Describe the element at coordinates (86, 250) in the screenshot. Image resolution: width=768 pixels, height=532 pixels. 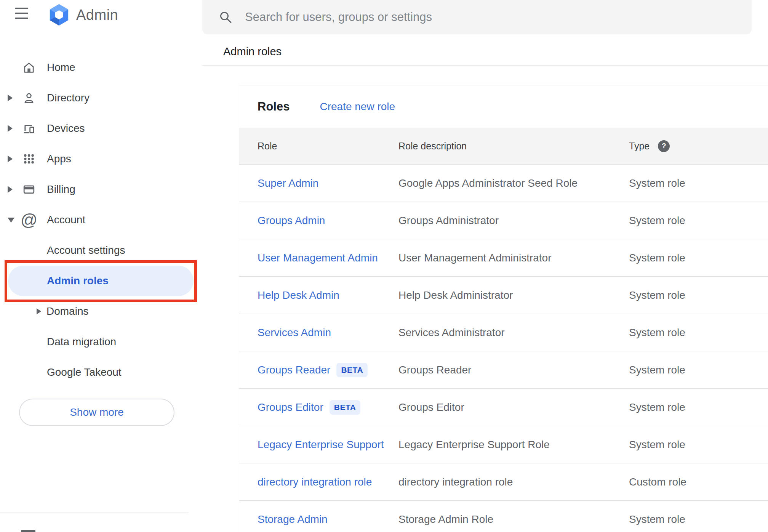
I see `sidebar-subitem-label: Account settings` at that location.